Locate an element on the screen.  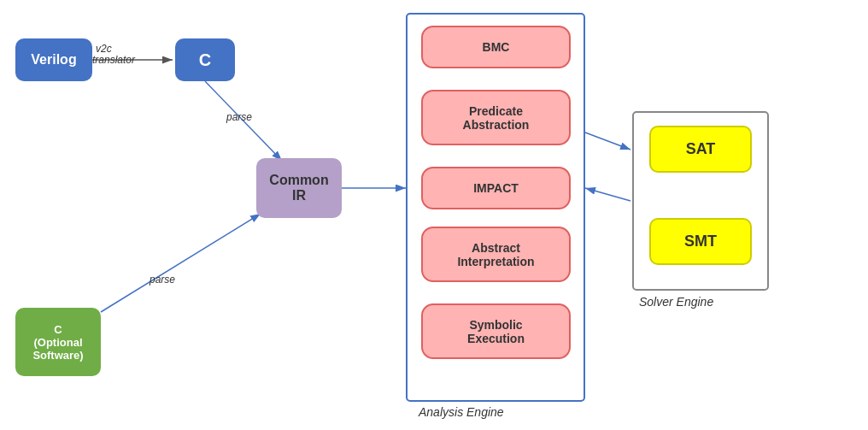
v2c-label-line2: translator is located at coordinates (114, 60).